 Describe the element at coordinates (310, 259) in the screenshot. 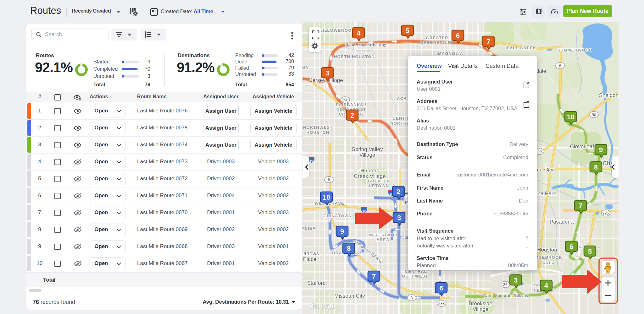

I see `svg-text: Place` at that location.